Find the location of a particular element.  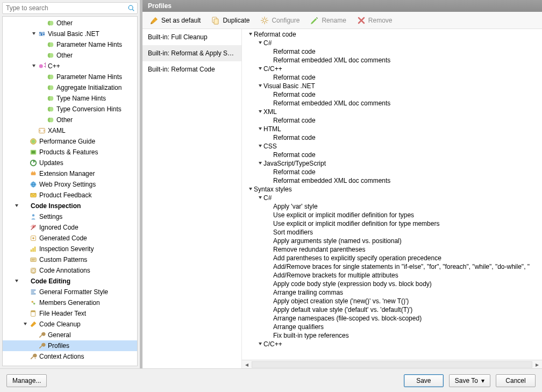

detail-row: Fix built-in type references is located at coordinates (392, 336).